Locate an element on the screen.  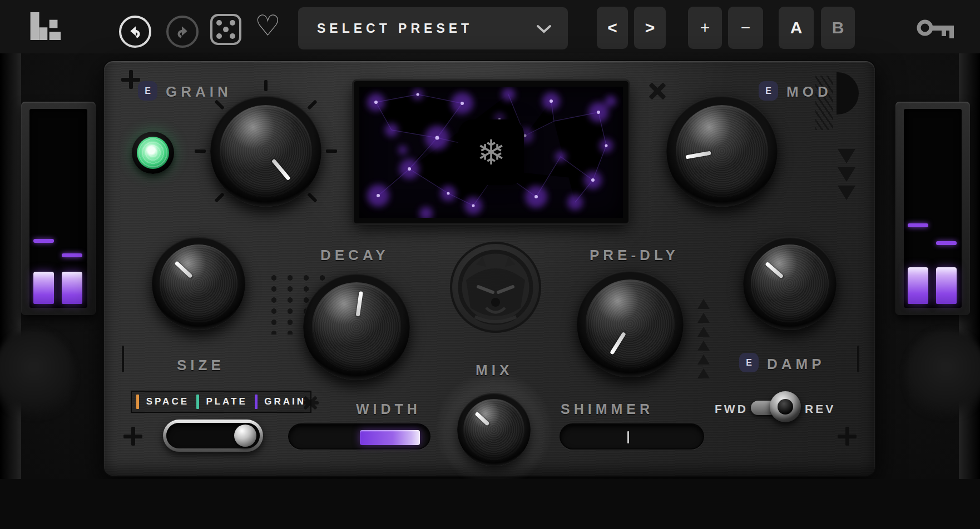
damp-expand-badge: E is located at coordinates (749, 362).